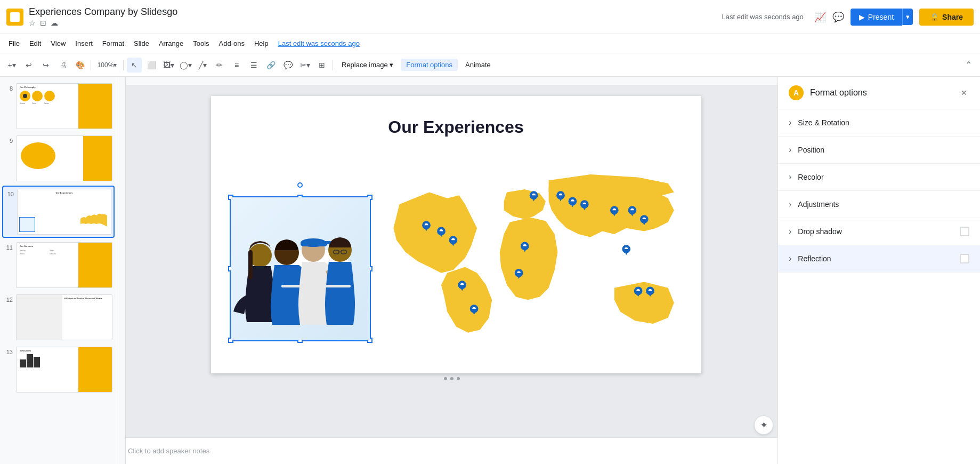  What do you see at coordinates (876, 17) in the screenshot?
I see `present-button: ▶ Present` at bounding box center [876, 17].